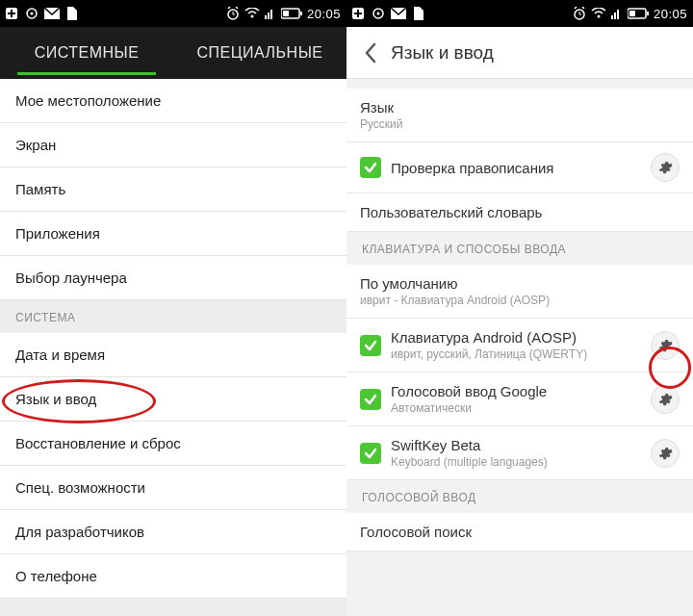 The image size is (693, 616). What do you see at coordinates (371, 53) in the screenshot?
I see `back-button` at bounding box center [371, 53].